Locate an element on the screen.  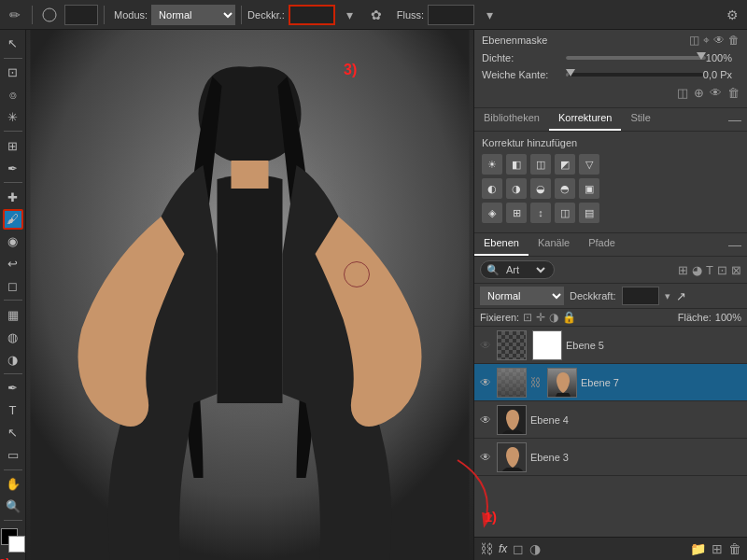
action-icon-4: 🗑 is located at coordinates (734, 93).